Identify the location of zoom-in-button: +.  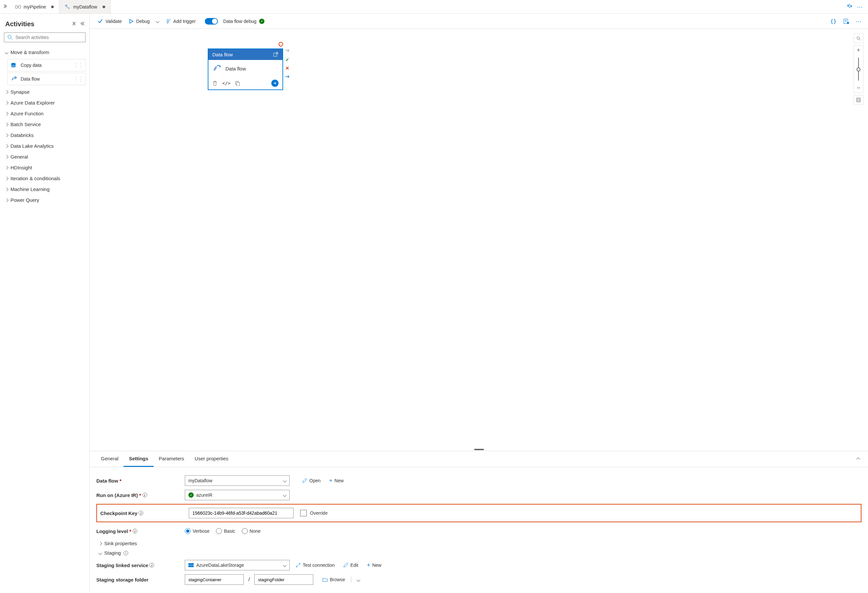
(858, 50).